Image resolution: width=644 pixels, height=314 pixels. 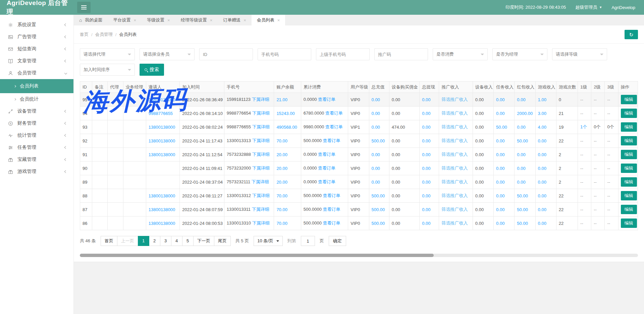 What do you see at coordinates (589, 7) in the screenshot?
I see `role-dropdown: 超级管理员 ▼` at bounding box center [589, 7].